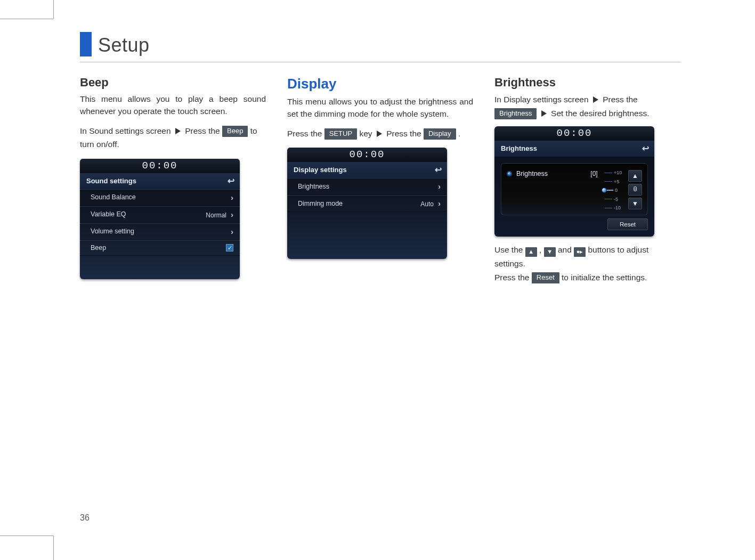 This screenshot has height=560, width=755. I want to click on up-icon-button: ▲, so click(531, 252).